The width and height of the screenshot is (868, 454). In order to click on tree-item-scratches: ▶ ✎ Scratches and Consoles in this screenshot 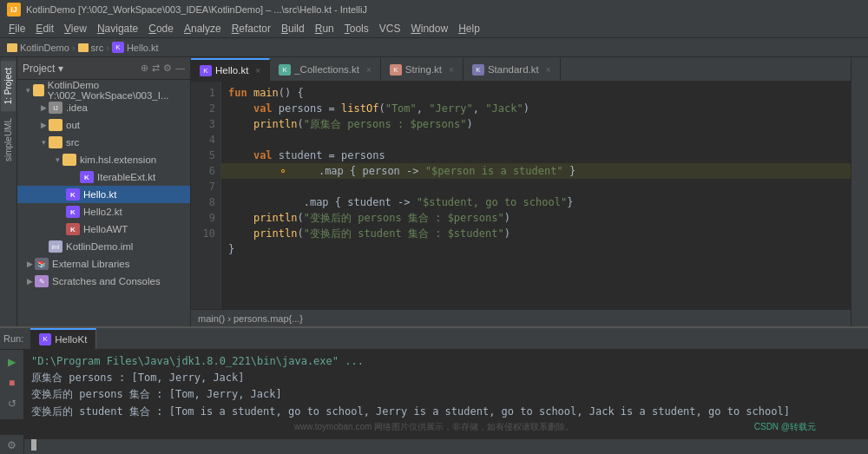, I will do `click(104, 281)`.